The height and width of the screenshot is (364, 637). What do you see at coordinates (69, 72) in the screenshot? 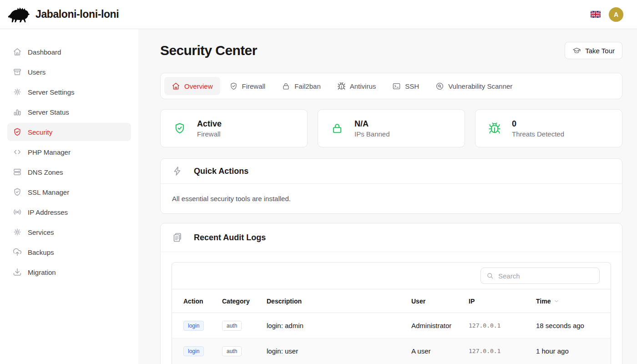
I see `sidebar-item-users: Users` at bounding box center [69, 72].